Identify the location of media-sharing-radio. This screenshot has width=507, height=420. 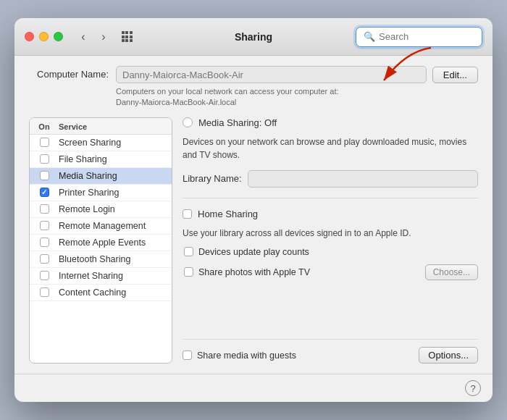
(188, 122).